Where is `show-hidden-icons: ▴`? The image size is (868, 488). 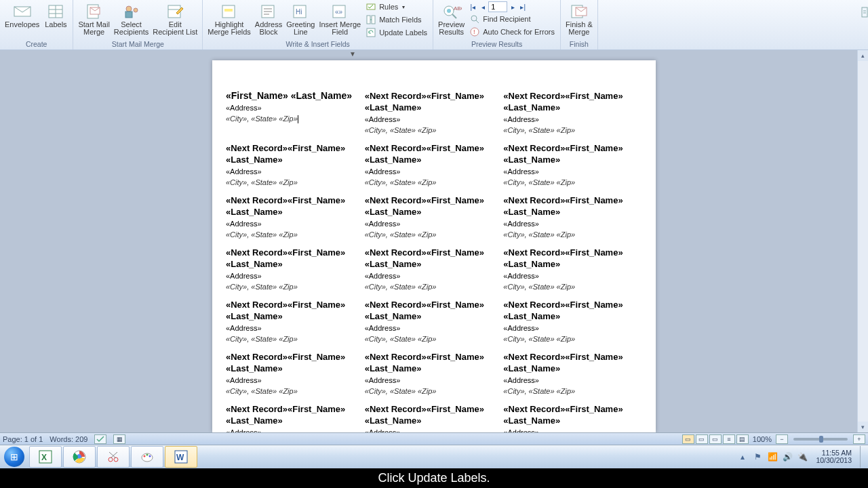 show-hidden-icons: ▴ is located at coordinates (743, 457).